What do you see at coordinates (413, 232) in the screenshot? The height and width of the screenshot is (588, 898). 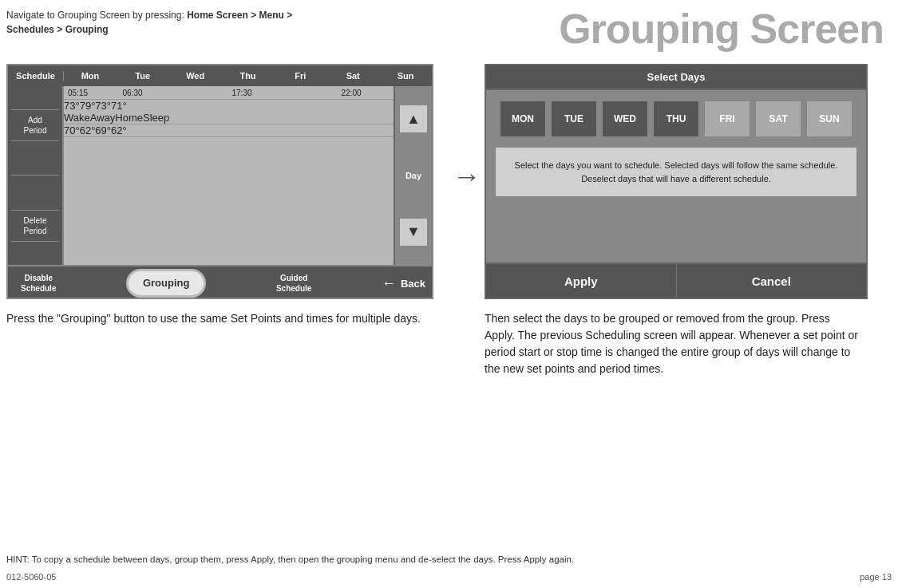 I see `scroll-down-btn: ▼` at bounding box center [413, 232].